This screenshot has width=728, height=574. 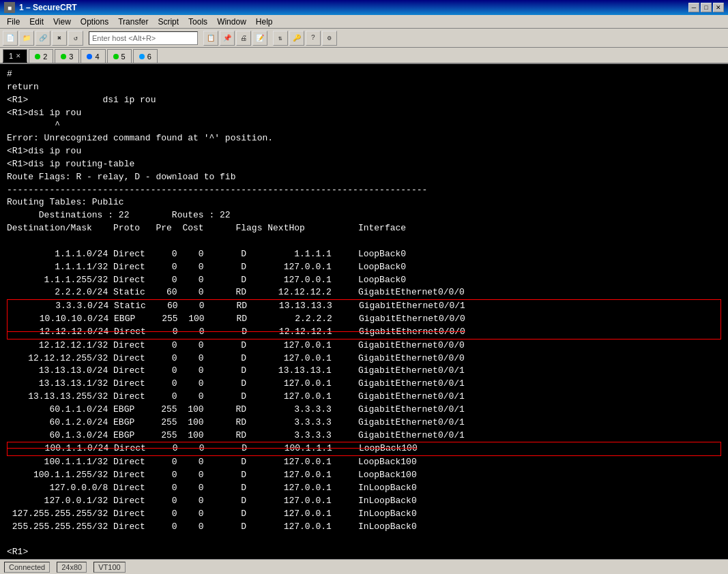 What do you see at coordinates (15, 56) in the screenshot?
I see `tab-1: 1 ✕` at bounding box center [15, 56].